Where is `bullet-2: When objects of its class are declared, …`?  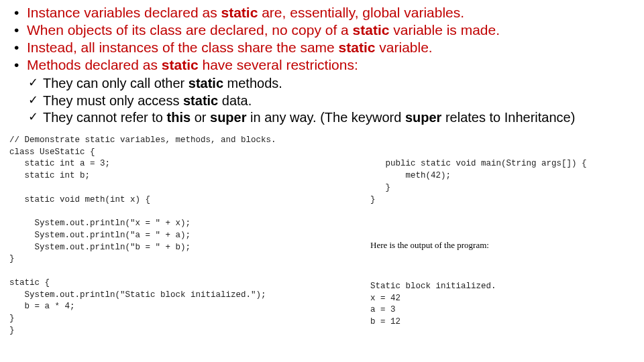
bullet-2: When objects of its class are declared, … is located at coordinates (329, 30).